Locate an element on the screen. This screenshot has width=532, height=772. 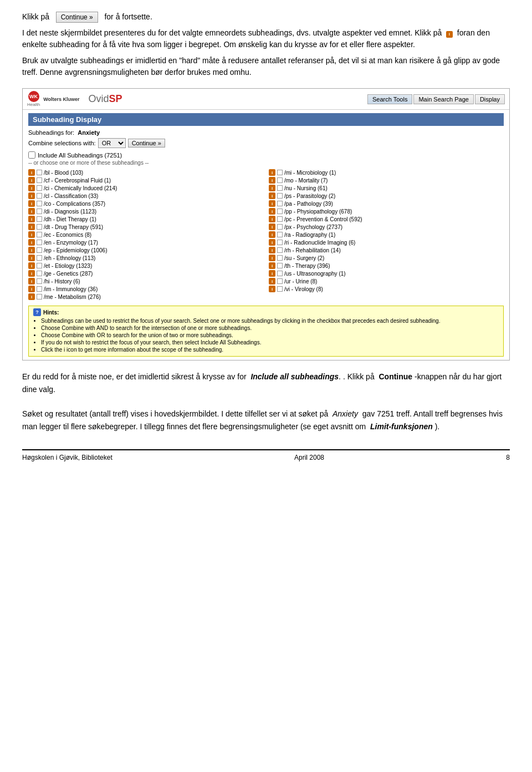
main-search-page-button: Main Search Page is located at coordinates (443, 99).